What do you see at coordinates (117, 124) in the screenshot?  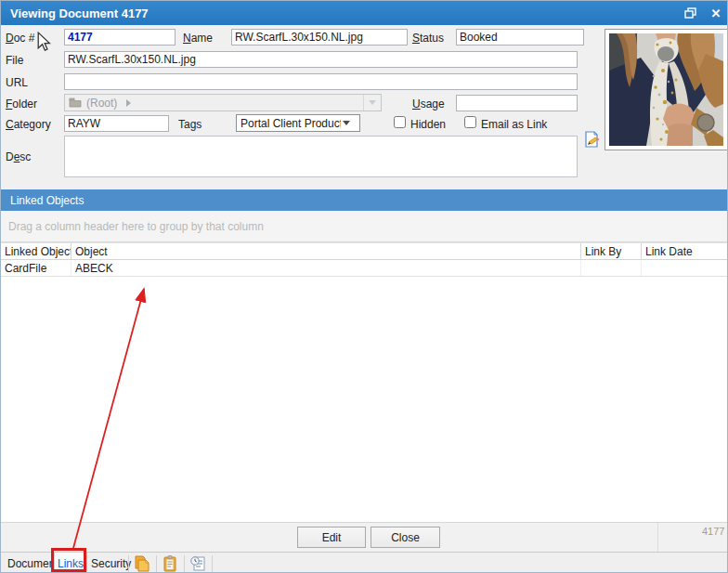 I see `category-field` at bounding box center [117, 124].